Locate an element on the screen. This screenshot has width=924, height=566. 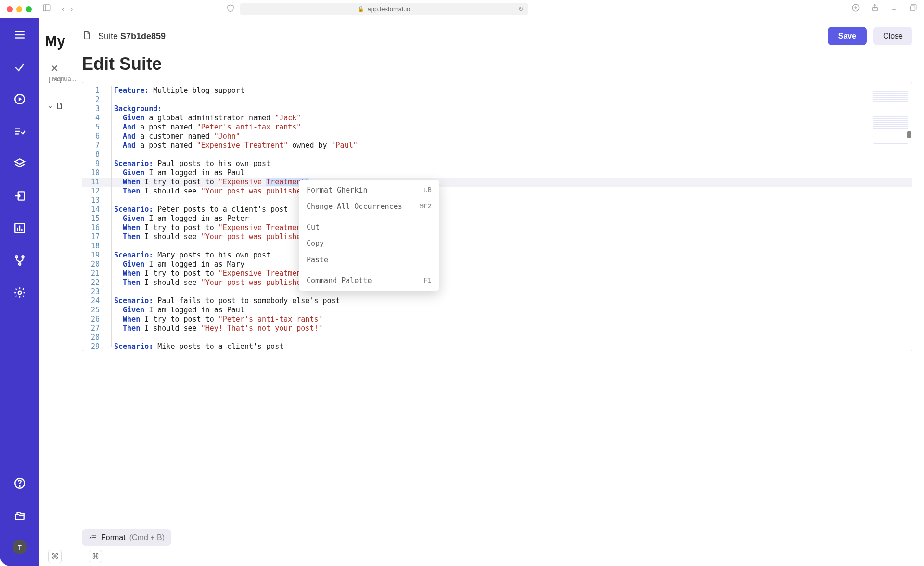
suite-id: S7b1de859 is located at coordinates (143, 36).